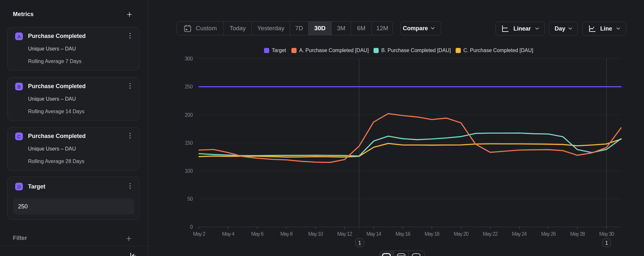  I want to click on svg-text: 50, so click(190, 199).